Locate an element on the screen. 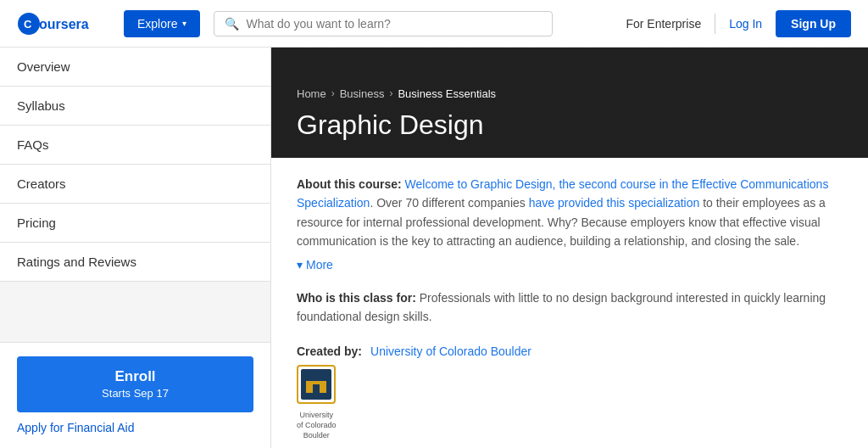  svg-text: C is located at coordinates (28, 24).